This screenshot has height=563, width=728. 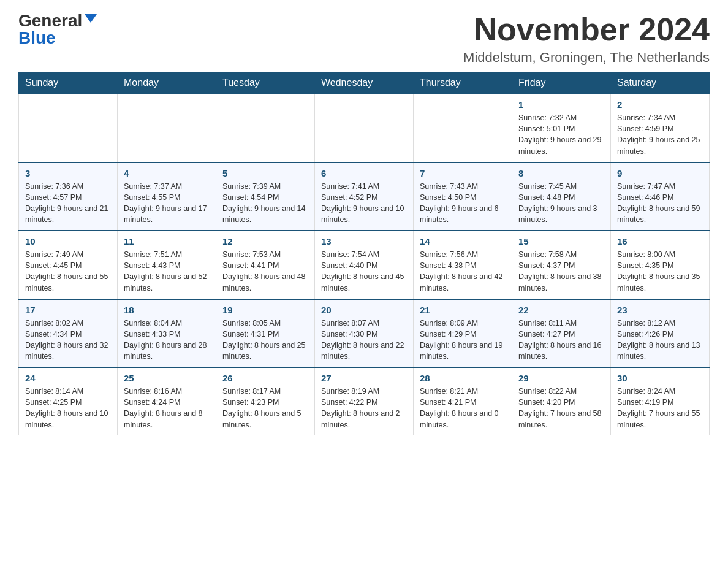 I want to click on day-info: Sunrise: 8:17 AM Sunset: 4:23 PM Dayligh…, so click(x=265, y=408).